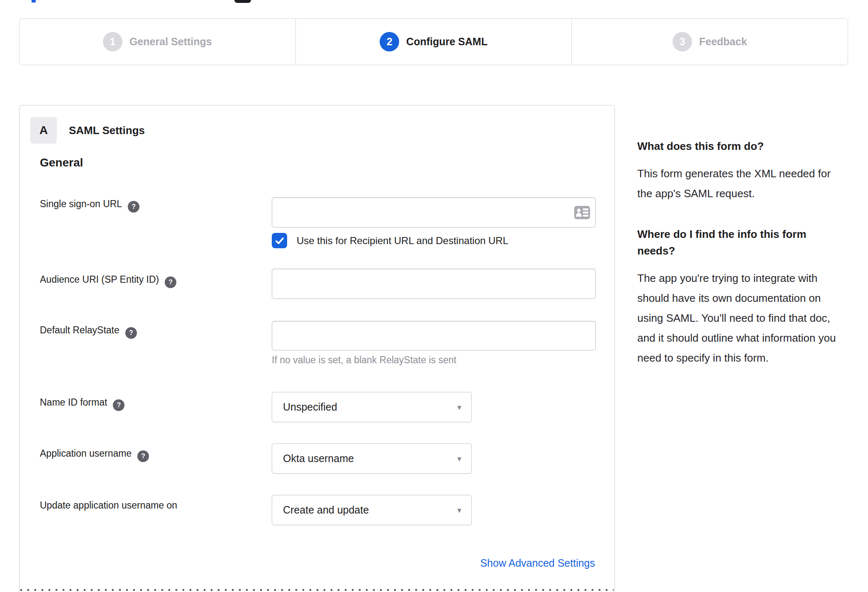  Describe the element at coordinates (44, 130) in the screenshot. I see `section-badge-a: A` at that location.